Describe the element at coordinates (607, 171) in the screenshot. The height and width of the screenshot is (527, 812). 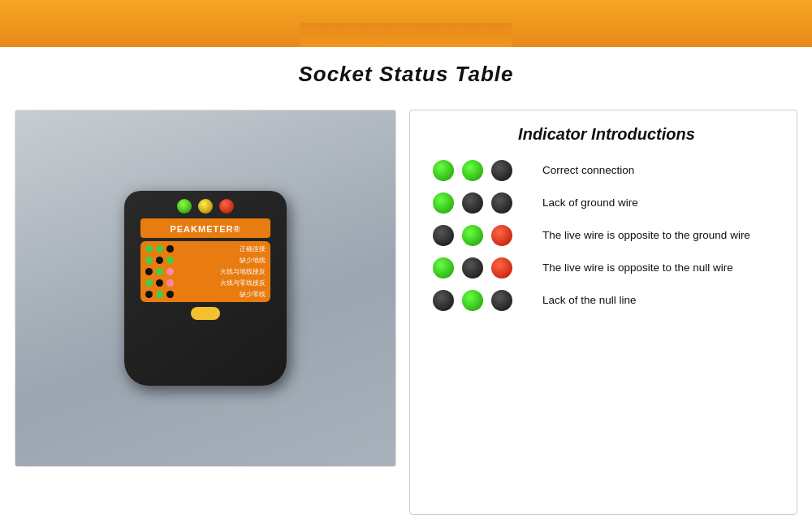
I see `indicator-row-1: Correct connection` at that location.